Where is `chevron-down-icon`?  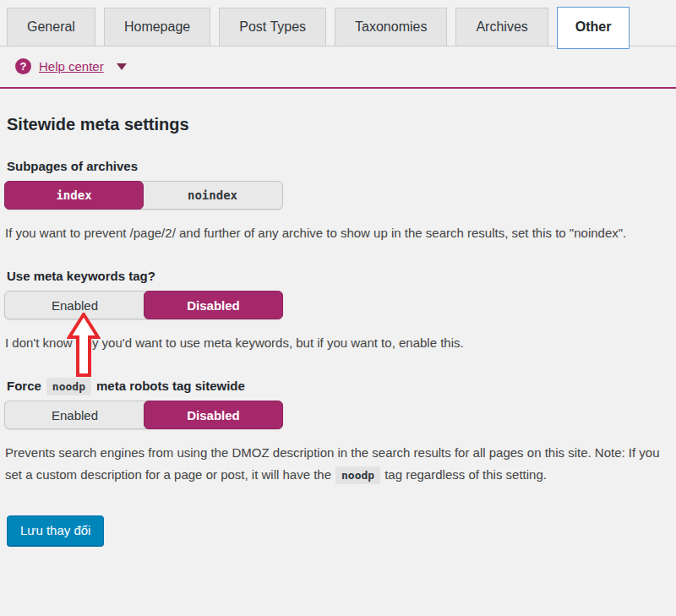 chevron-down-icon is located at coordinates (122, 67).